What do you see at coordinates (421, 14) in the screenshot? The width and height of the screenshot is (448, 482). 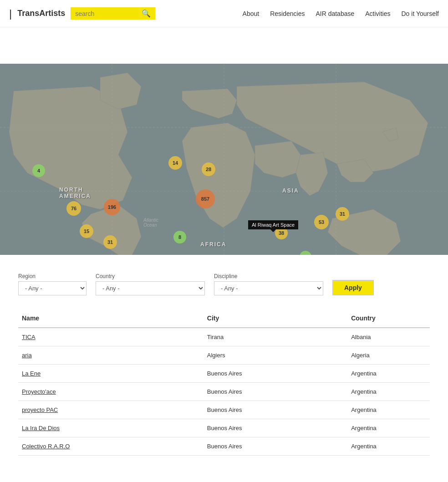 I see `nav-do-it-yourself: Do it Yourself` at bounding box center [421, 14].